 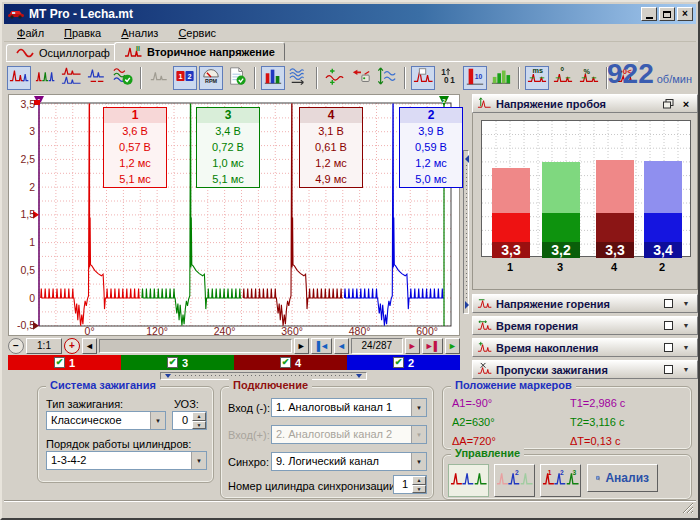 I want to click on input-minus-select: 1. Аналоговый канал 1▼, so click(x=349, y=408).